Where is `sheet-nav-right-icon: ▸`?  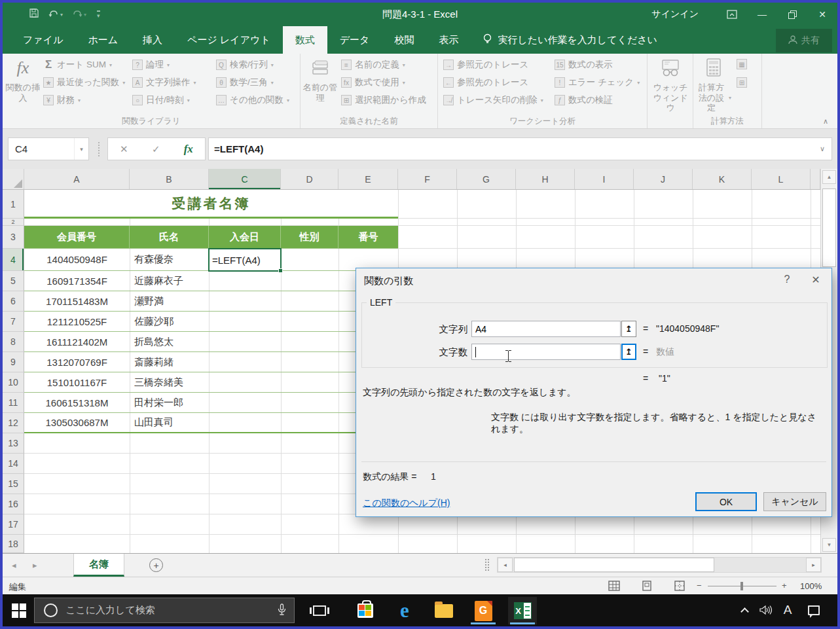
sheet-nav-right-icon: ▸ is located at coordinates (35, 566).